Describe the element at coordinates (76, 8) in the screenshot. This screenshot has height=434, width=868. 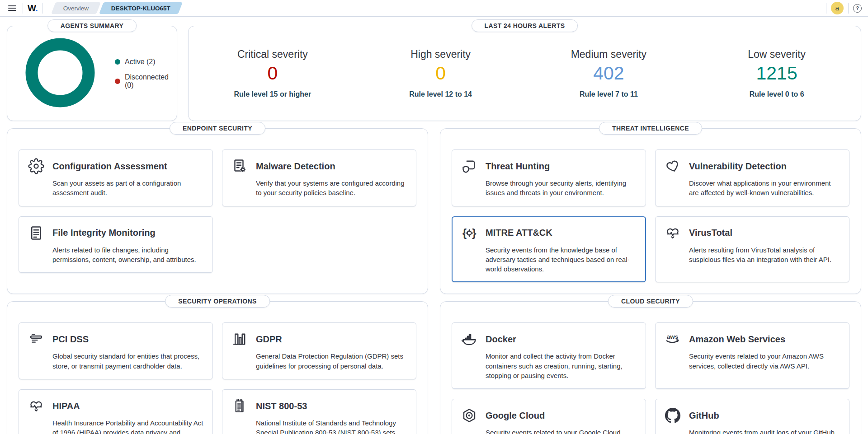
I see `tab-overview: Overview` at that location.